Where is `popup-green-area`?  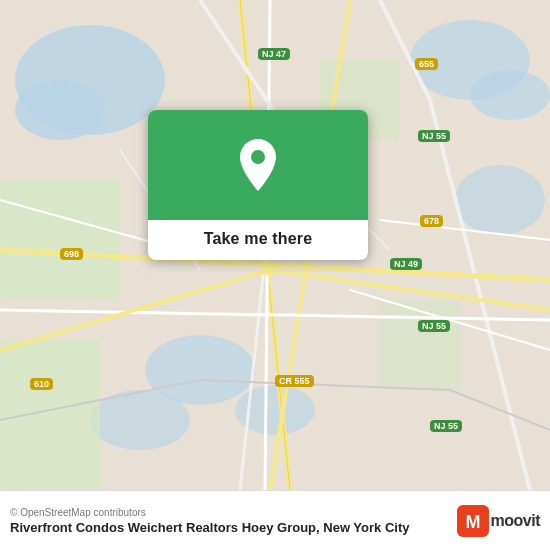 popup-green-area is located at coordinates (258, 165).